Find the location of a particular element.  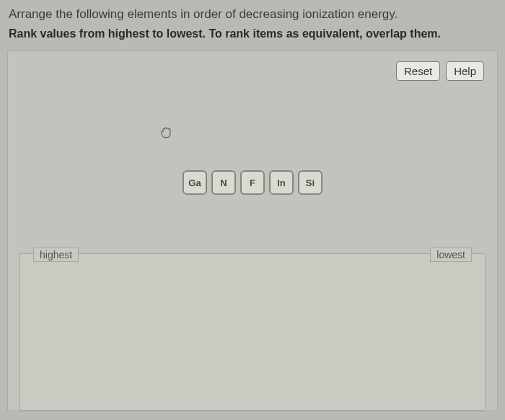

tile-in: In is located at coordinates (281, 183).